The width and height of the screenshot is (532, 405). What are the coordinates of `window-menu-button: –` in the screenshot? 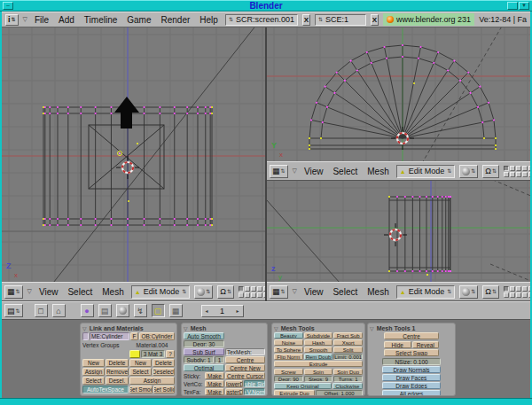 It's located at (8, 5).